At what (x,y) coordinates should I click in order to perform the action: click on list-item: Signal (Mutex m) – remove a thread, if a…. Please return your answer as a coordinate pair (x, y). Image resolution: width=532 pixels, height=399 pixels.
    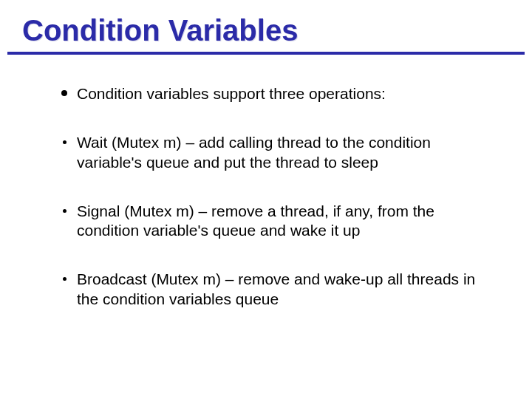
    Looking at the image, I should click on (270, 222).